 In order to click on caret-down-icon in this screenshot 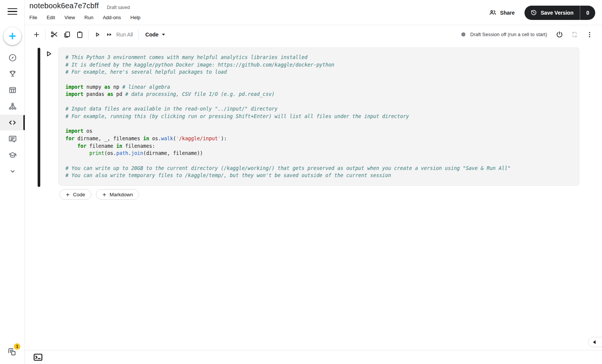, I will do `click(163, 35)`.